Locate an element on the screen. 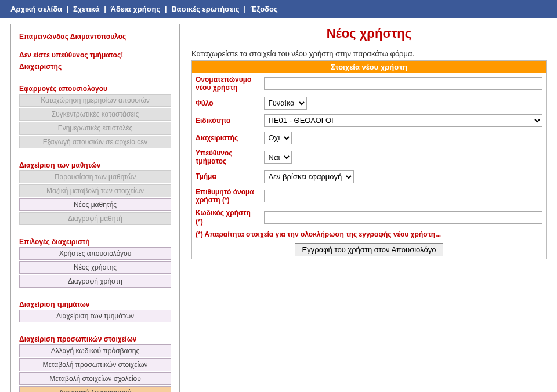 The image size is (557, 392). section-absences-heading: Εφαρμογές απουσιολόγου is located at coordinates (95, 88).